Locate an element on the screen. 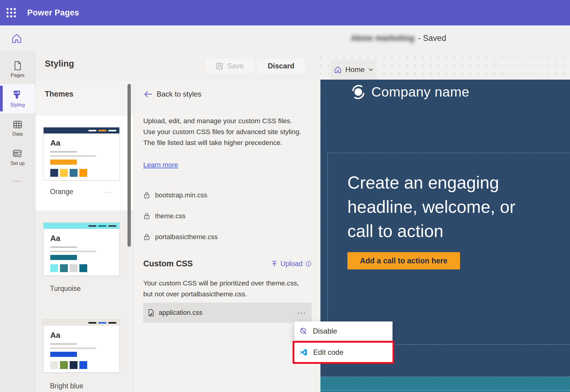 This screenshot has height=392, width=570. file-more-button: ··· is located at coordinates (302, 313).